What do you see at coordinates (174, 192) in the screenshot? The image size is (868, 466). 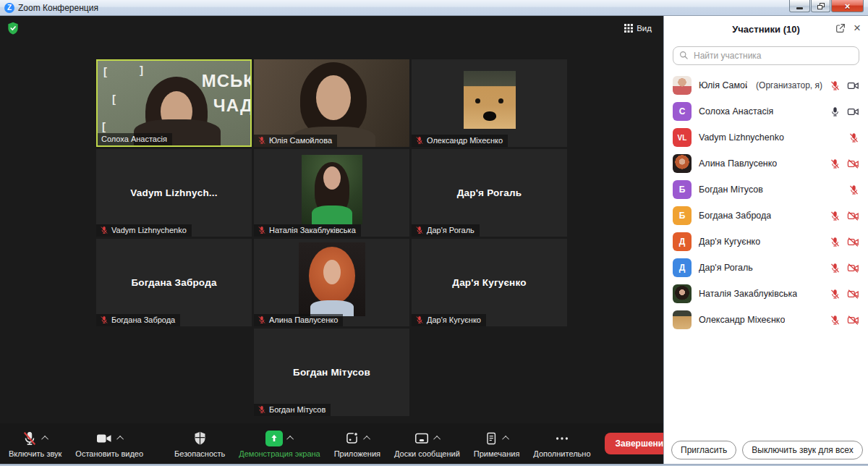 I see `video-tile-lizhnychenko: Vadym Lizhnych... Vadym Lizhnychenko` at bounding box center [174, 192].